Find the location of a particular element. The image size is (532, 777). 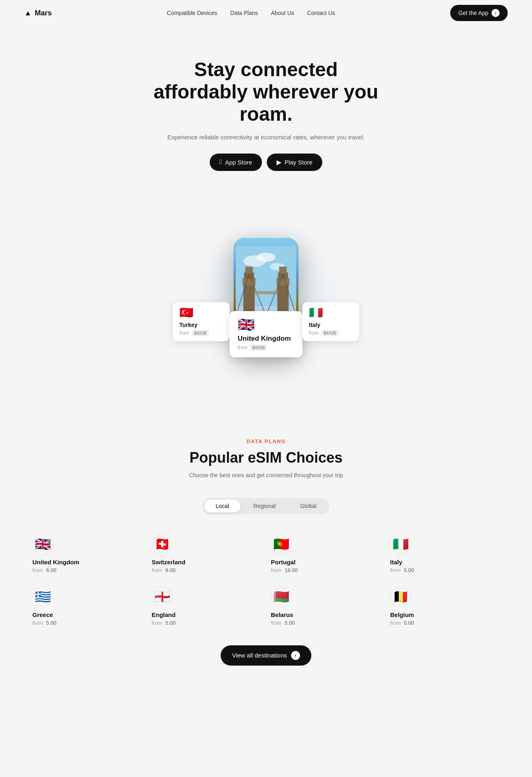

hero-buttons:  App Store ▶ Play Store is located at coordinates (266, 162).